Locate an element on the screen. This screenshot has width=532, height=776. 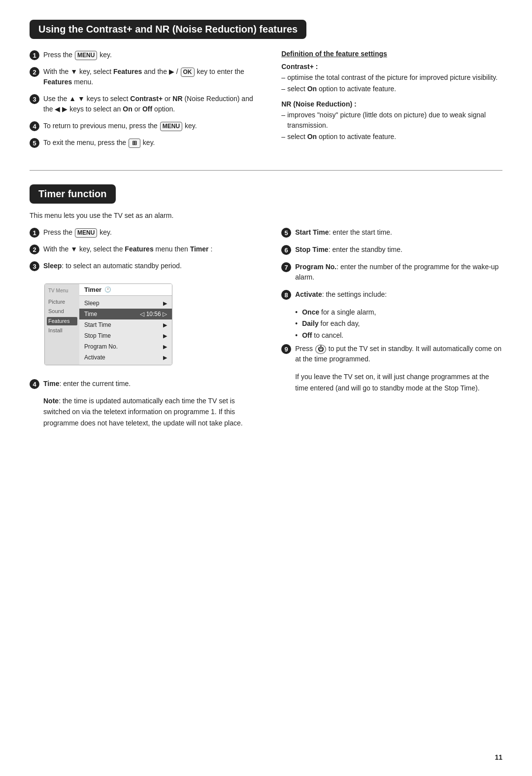
nr-label: NR (Noise Reduction) : is located at coordinates (392, 104).